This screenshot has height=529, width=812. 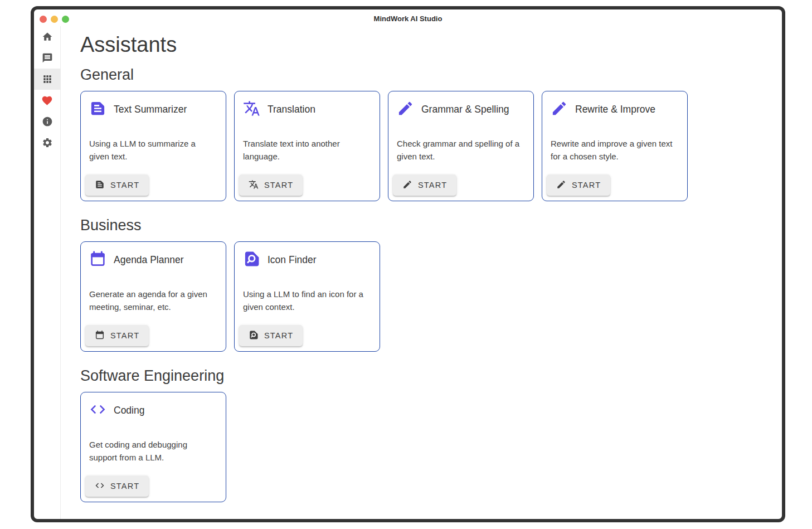 What do you see at coordinates (47, 58) in the screenshot?
I see `chat-icon` at bounding box center [47, 58].